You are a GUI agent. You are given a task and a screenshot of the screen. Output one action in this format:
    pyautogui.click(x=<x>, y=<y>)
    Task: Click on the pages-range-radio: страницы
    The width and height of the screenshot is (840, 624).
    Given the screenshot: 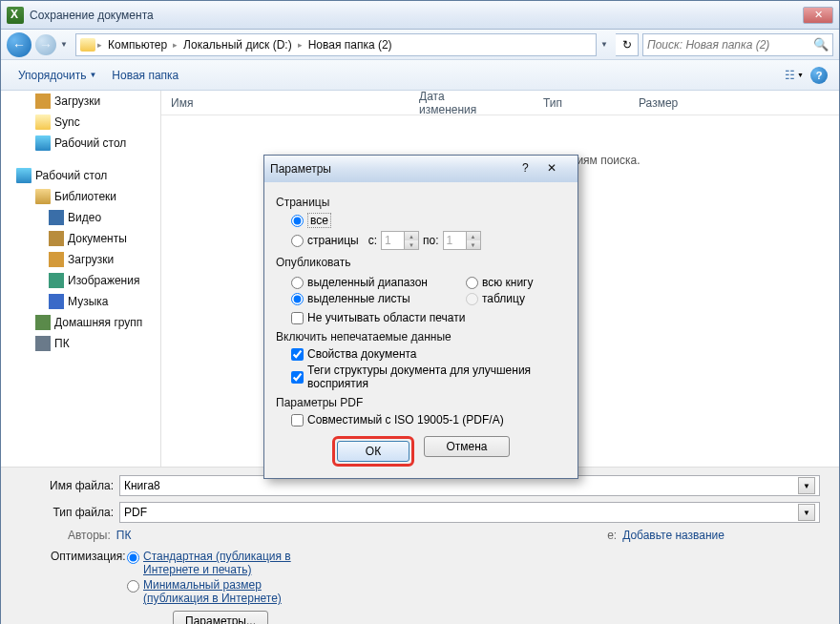 What is the action you would take?
    pyautogui.click(x=325, y=240)
    